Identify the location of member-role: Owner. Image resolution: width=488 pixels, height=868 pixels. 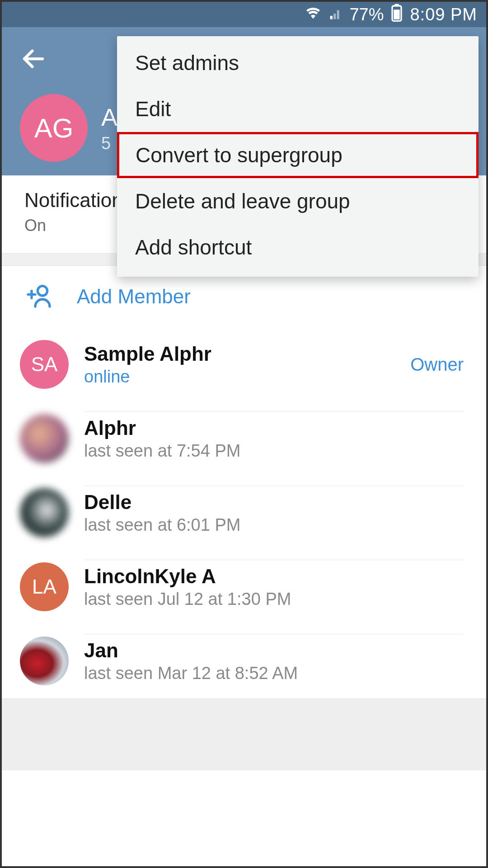
(437, 364).